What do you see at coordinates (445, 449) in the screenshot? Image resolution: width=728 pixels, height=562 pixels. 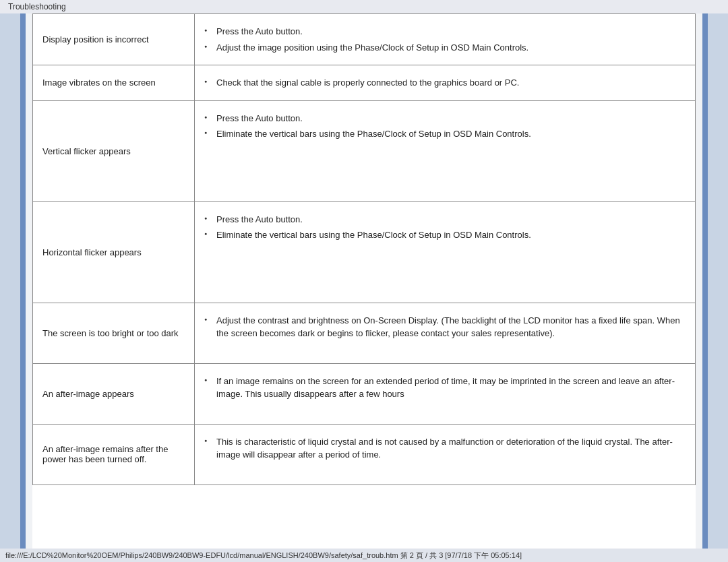 I see `solution-item: This is characteristic of liquid crystal…` at bounding box center [445, 449].